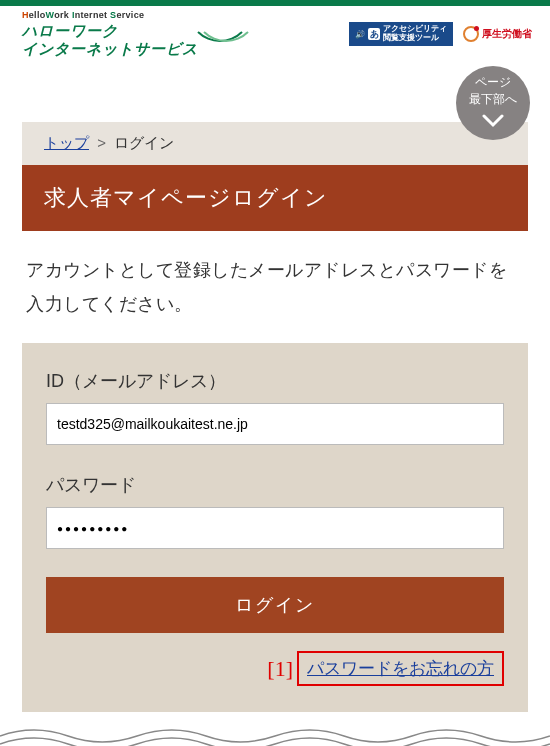  What do you see at coordinates (275, 144) in the screenshot?
I see `breadcrumb: トップ > ログイン` at bounding box center [275, 144].